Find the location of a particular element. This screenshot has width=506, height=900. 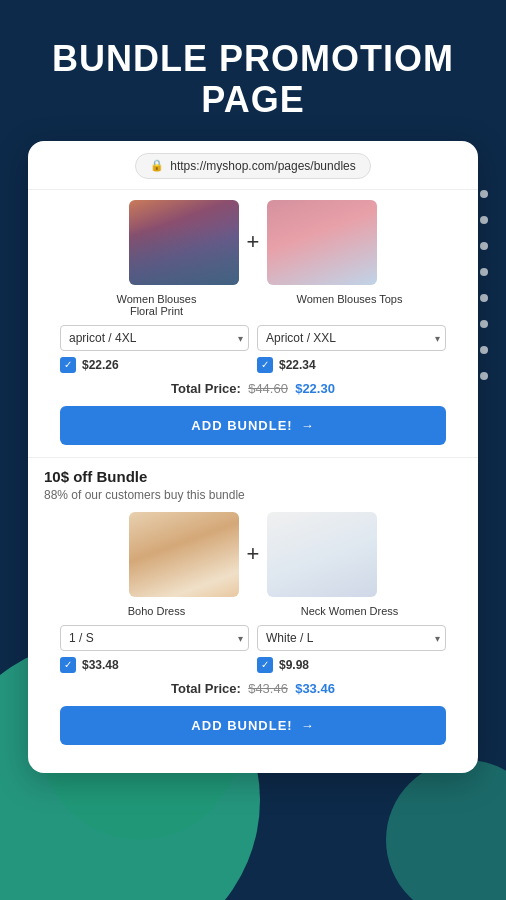

bundle1-add-button: ADD BUNDLE! → is located at coordinates (253, 426).